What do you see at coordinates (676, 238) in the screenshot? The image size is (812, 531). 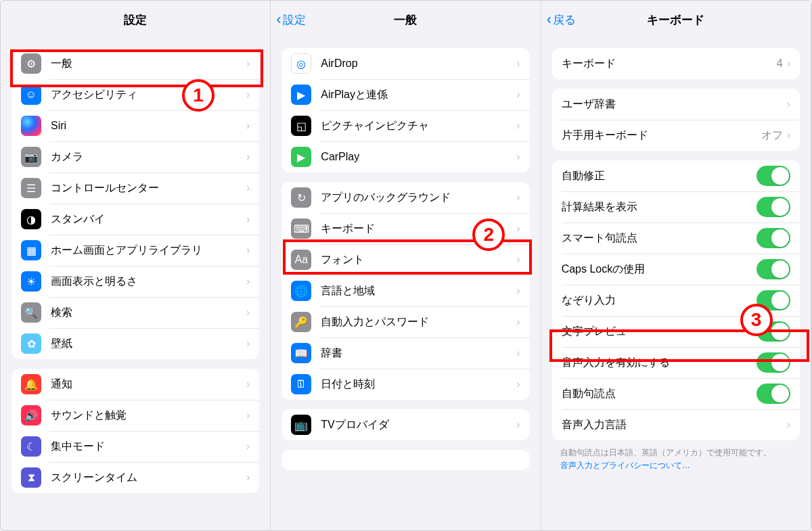 I see `keyboard-row: スマート句読点` at bounding box center [676, 238].